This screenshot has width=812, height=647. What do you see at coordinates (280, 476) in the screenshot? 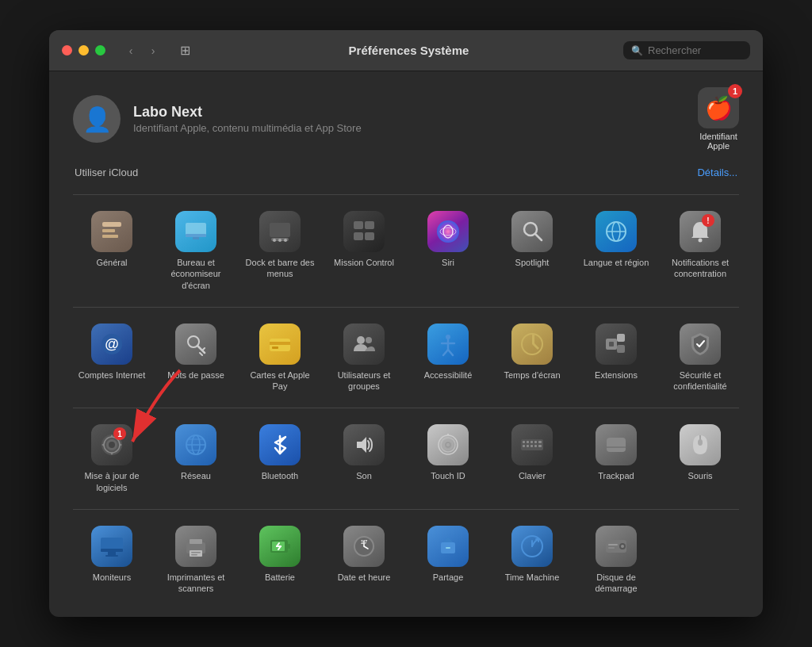
I see `bluetooth-label: Bluetooth` at bounding box center [280, 476].